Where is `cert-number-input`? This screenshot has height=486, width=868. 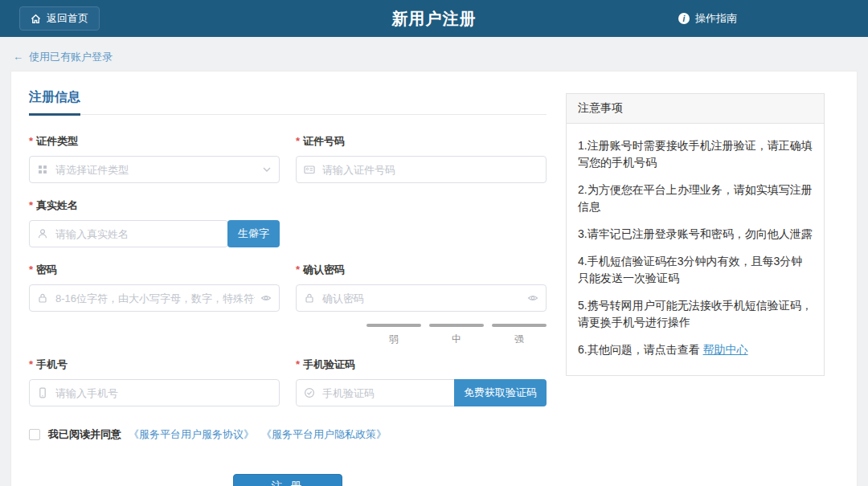 cert-number-input is located at coordinates (421, 169).